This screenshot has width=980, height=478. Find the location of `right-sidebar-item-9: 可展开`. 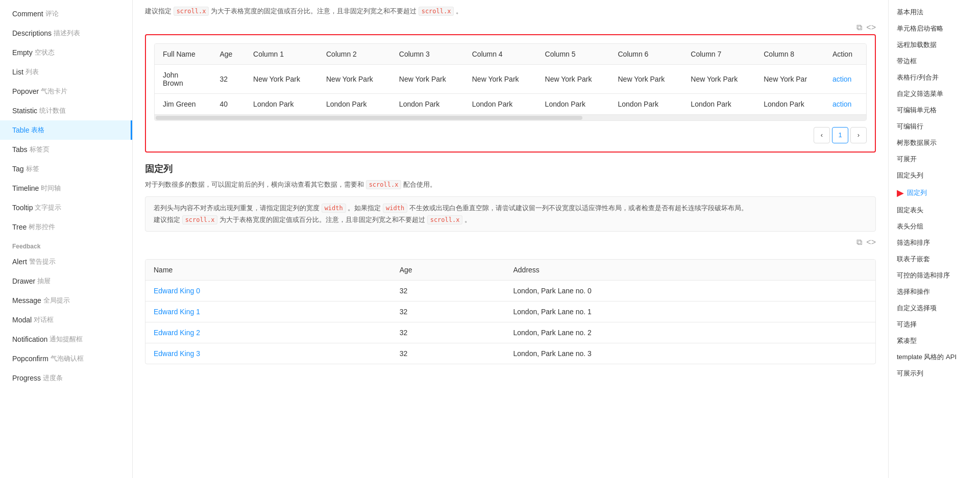

right-sidebar-item-9: 可展开 is located at coordinates (934, 159).